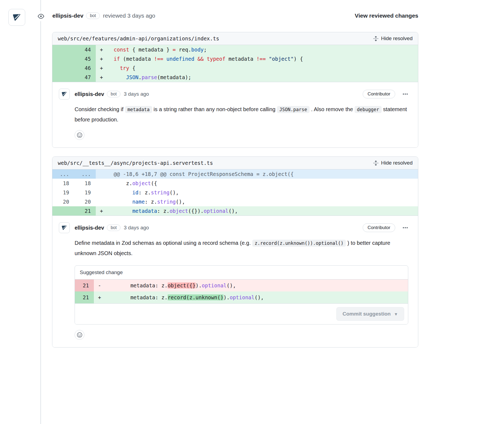  Describe the element at coordinates (235, 202) in the screenshot. I see `diff-row: 2020 name: z.string(),` at that location.